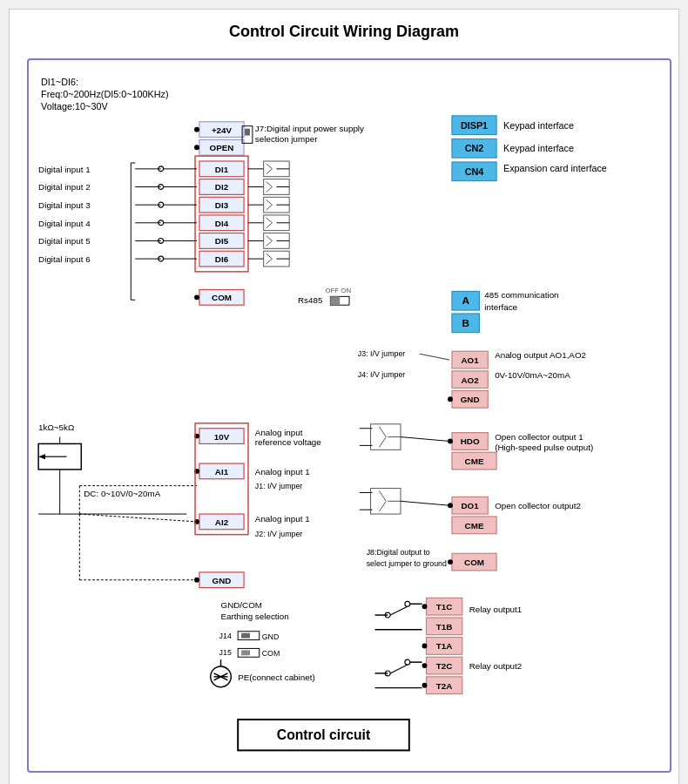 The width and height of the screenshot is (688, 784). Describe the element at coordinates (444, 666) in the screenshot. I see `svg-text: T2C` at that location.